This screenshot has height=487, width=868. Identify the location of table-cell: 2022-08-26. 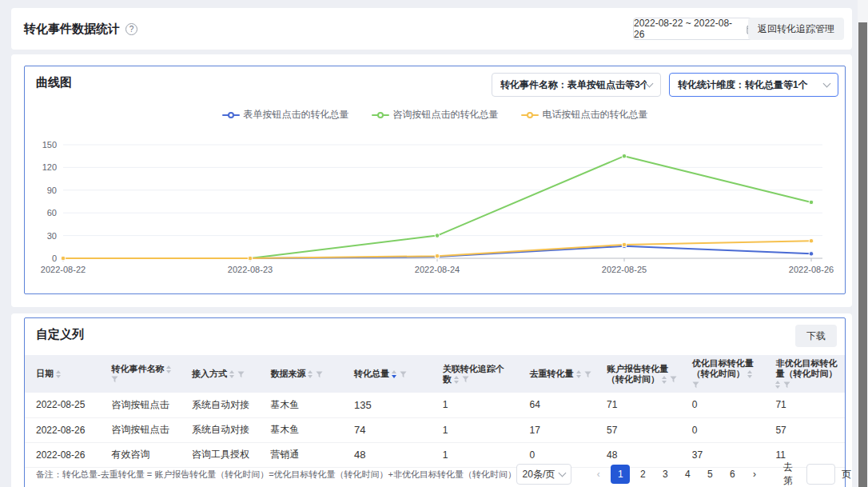
(62, 430).